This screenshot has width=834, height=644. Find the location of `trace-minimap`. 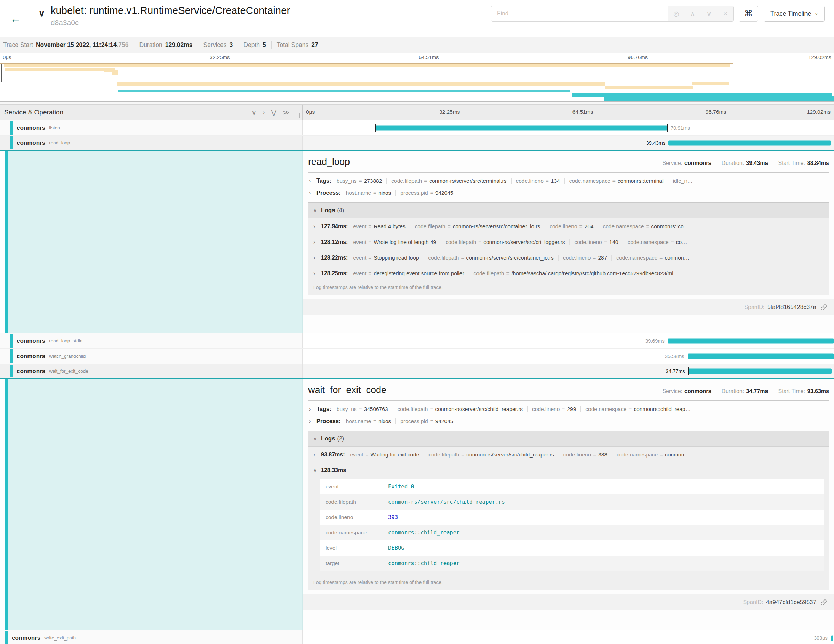

trace-minimap is located at coordinates (417, 82).